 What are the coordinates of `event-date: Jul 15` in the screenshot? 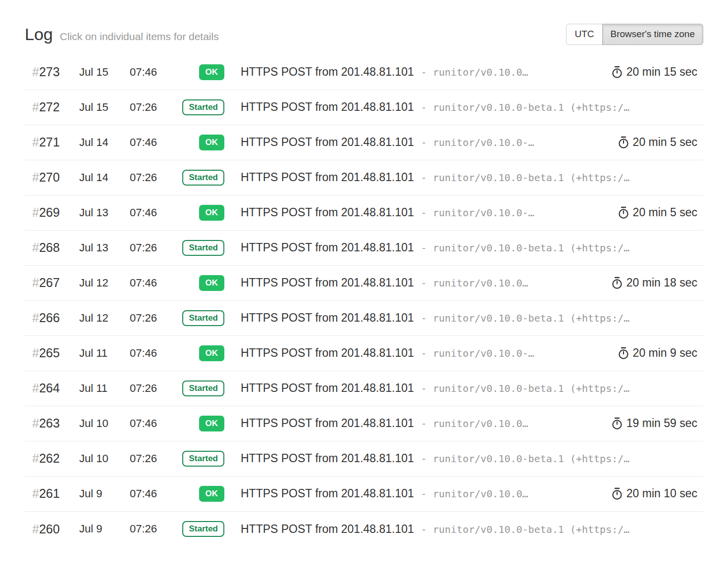 It's located at (104, 107).